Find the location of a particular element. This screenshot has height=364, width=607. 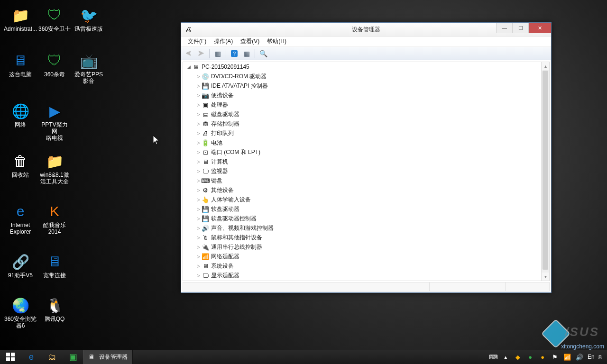

menu-file: 文件(F) is located at coordinates (197, 42).